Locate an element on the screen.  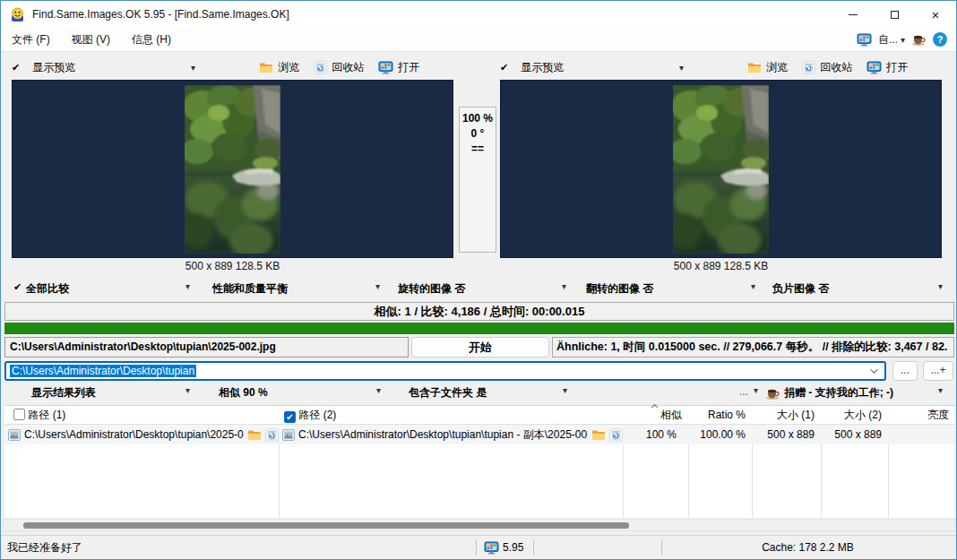
open-button-left: 打开 is located at coordinates (399, 68).